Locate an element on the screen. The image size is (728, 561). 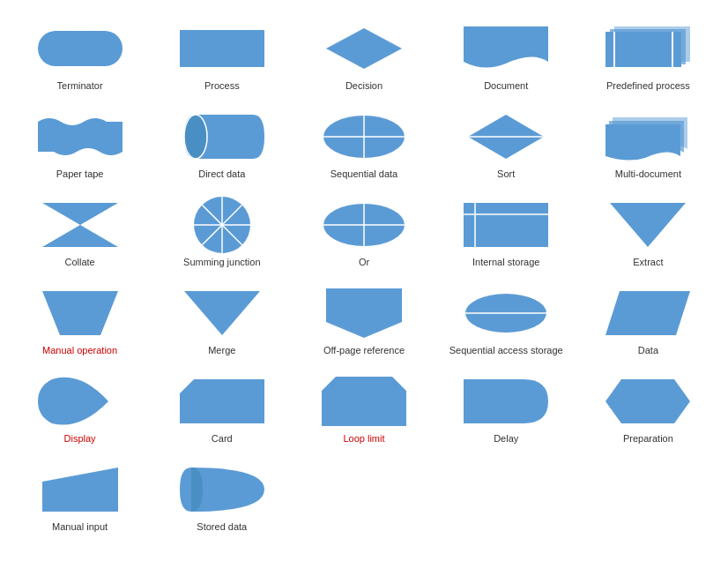
label-process: Process is located at coordinates (222, 86).